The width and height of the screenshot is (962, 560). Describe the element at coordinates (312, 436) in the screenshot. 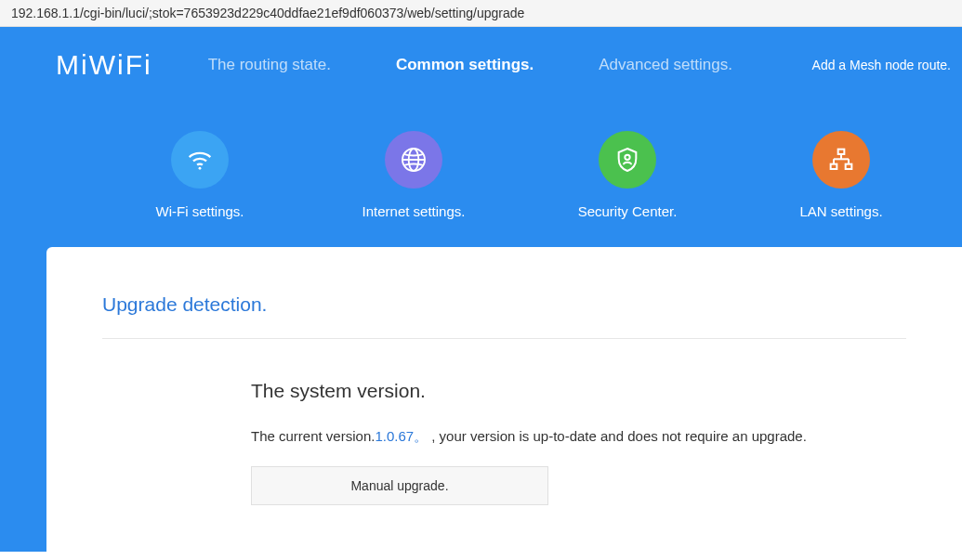

I see `version-prefix: The current version.` at that location.